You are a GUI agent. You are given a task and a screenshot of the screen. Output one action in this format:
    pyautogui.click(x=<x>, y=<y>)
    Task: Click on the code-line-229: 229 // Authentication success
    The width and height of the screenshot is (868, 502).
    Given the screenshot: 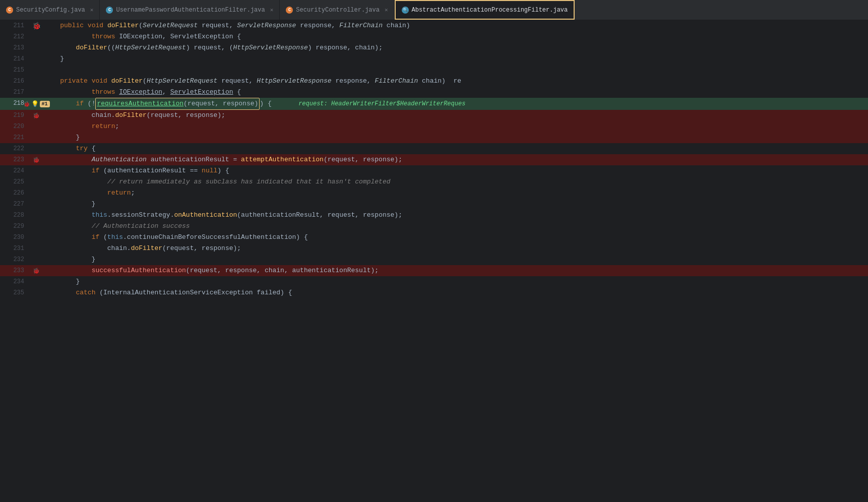 What is the action you would take?
    pyautogui.click(x=434, y=226)
    